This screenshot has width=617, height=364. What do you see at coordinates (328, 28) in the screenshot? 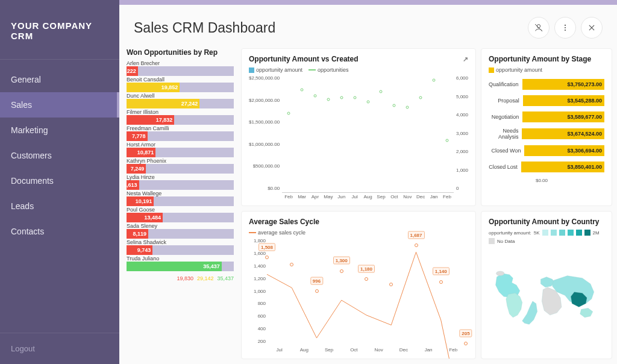
I see `page-title: Sales CRM Dashboard` at bounding box center [328, 28].